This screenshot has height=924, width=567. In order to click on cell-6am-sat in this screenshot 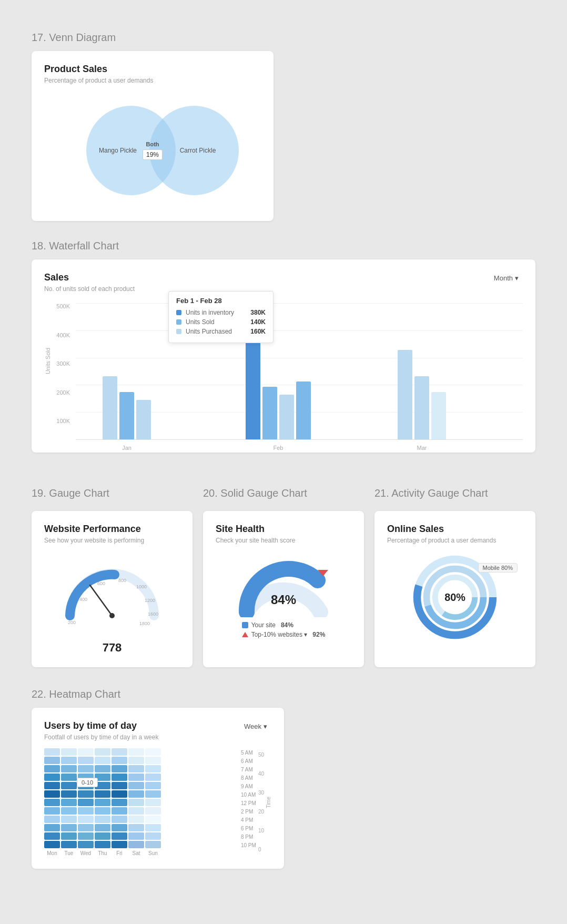, I will do `click(136, 760)`.